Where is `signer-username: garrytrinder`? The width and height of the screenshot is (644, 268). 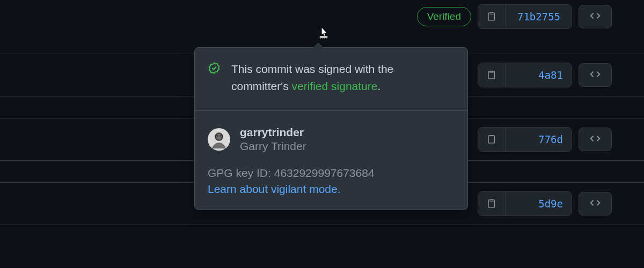 signer-username: garrytrinder is located at coordinates (273, 132).